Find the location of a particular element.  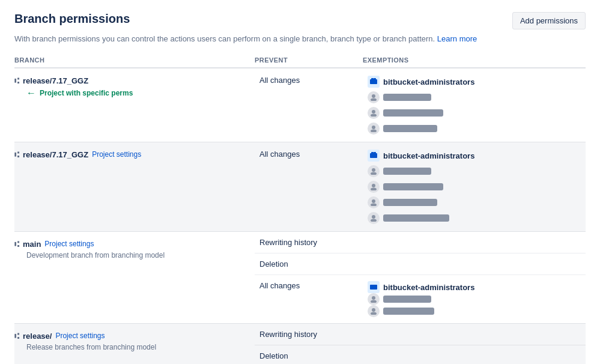

branch-cell: ⑆ release/7.17_GGZ ← Project with specif… is located at coordinates (135, 105).